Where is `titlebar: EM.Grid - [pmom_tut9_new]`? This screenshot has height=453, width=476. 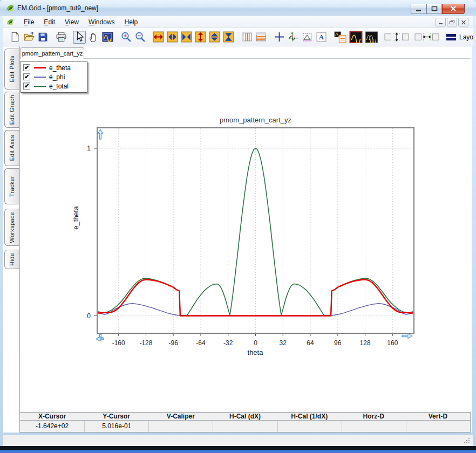 titlebar: EM.Grid - [pmom_tut9_new] is located at coordinates (238, 8).